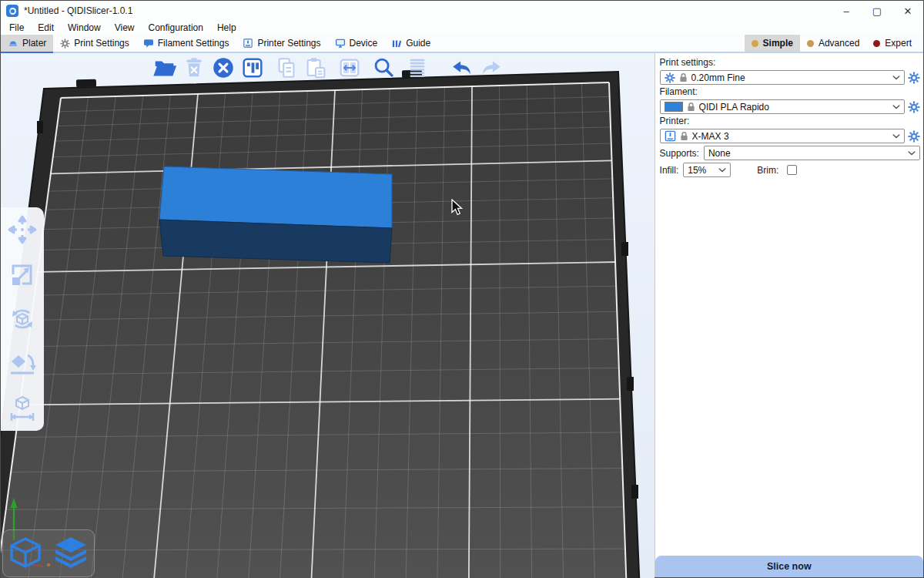 Image resolution: width=924 pixels, height=578 pixels. I want to click on delete-button, so click(194, 68).